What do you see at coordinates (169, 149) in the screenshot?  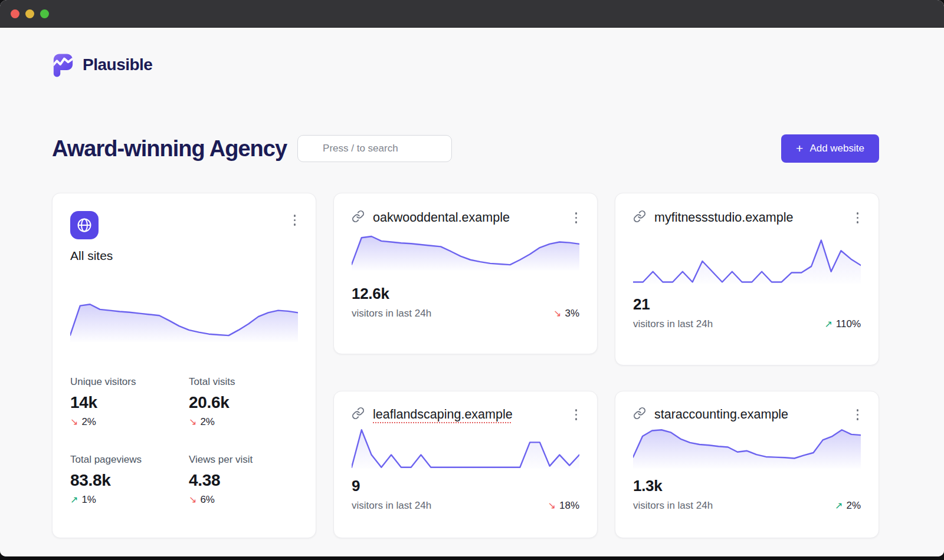 I see `page-title: Award-winning Agency` at bounding box center [169, 149].